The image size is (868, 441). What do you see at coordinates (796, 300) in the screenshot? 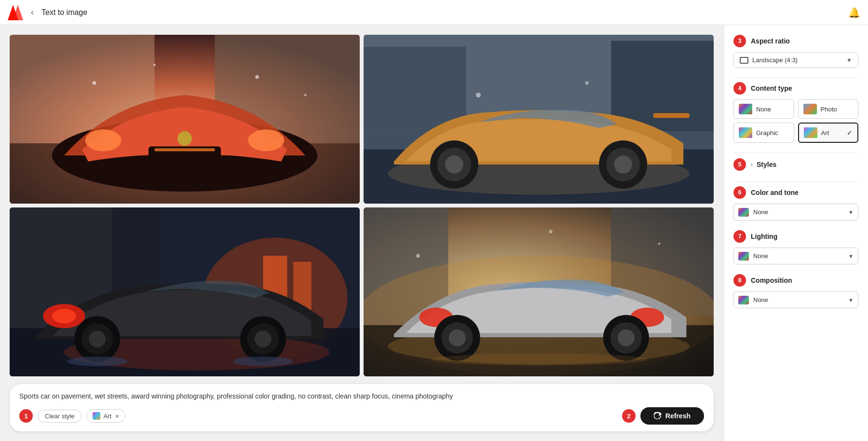
I see `composition-wrapper: None ▼` at bounding box center [796, 300].